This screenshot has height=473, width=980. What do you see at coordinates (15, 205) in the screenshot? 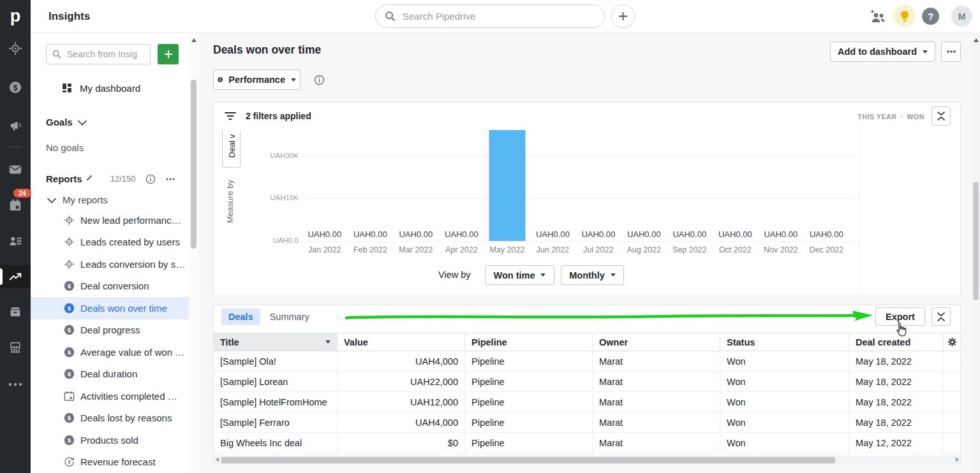
I see `rail-item-activities` at bounding box center [15, 205].